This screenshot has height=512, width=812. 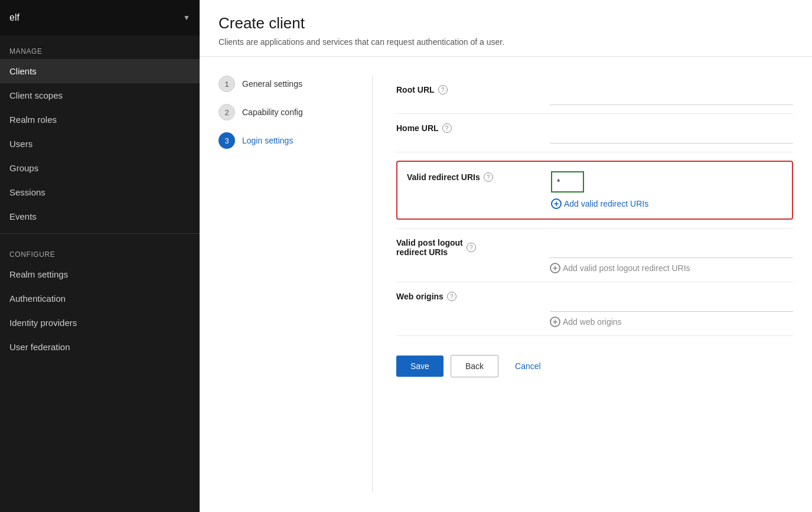 What do you see at coordinates (595, 133) in the screenshot?
I see `home-url-row: Home URL ?` at bounding box center [595, 133].